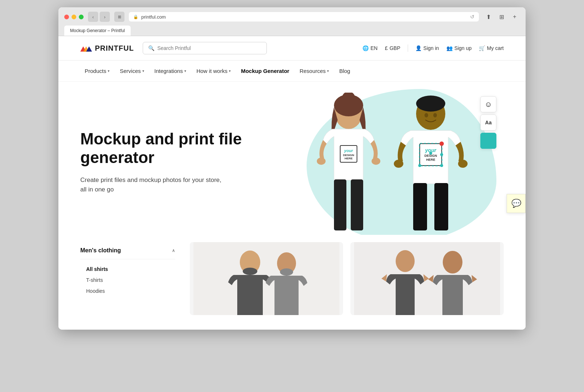  What do you see at coordinates (516, 203) in the screenshot?
I see `chat-icon: 💬` at bounding box center [516, 203].